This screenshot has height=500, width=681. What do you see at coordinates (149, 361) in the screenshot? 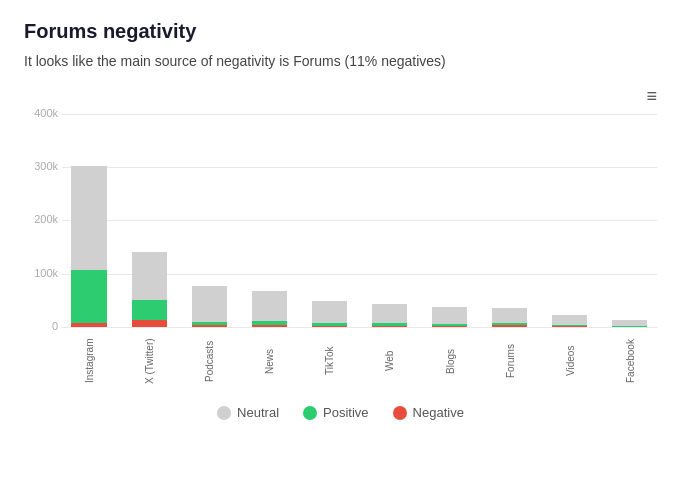
I see `x-axis-label: X (Twitter)` at bounding box center [149, 361].